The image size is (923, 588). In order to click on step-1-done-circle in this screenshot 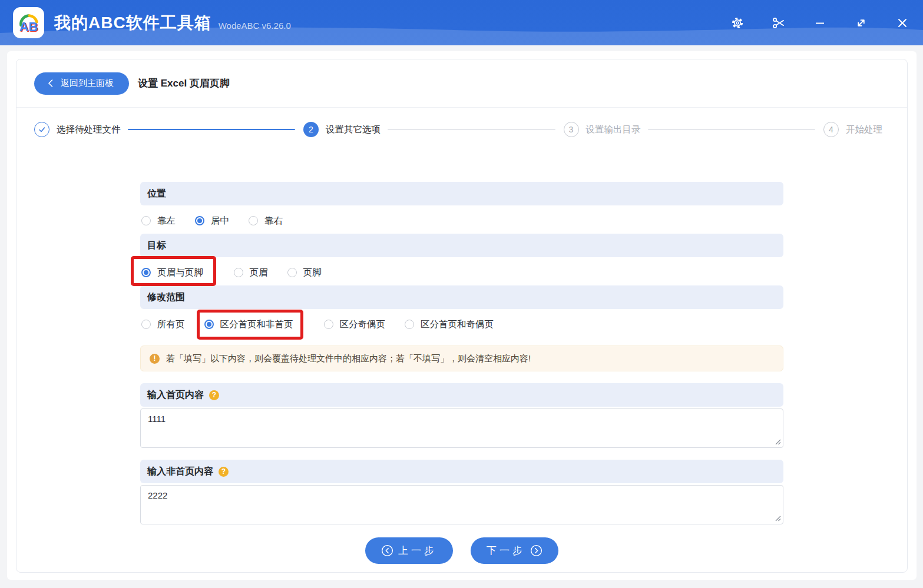, I will do `click(42, 129)`.